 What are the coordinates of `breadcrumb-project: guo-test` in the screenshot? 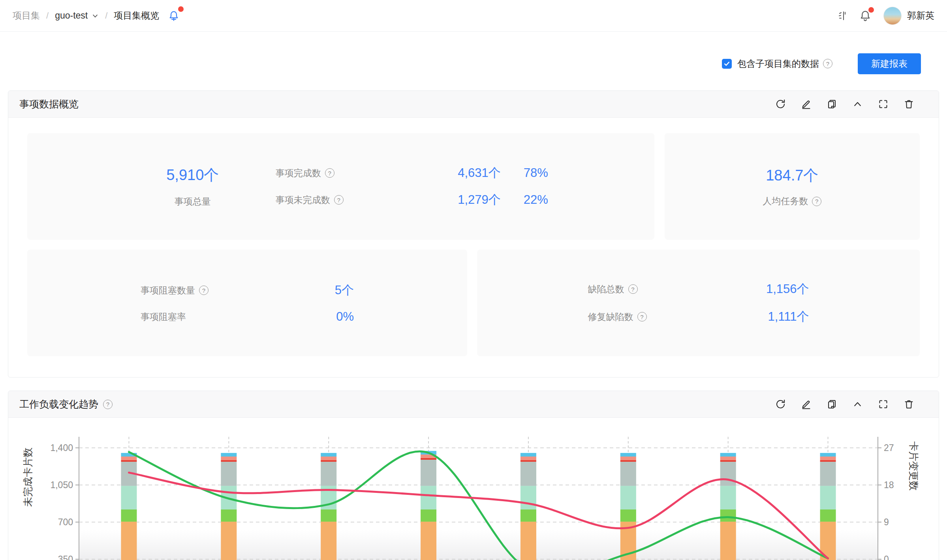 It's located at (77, 16).